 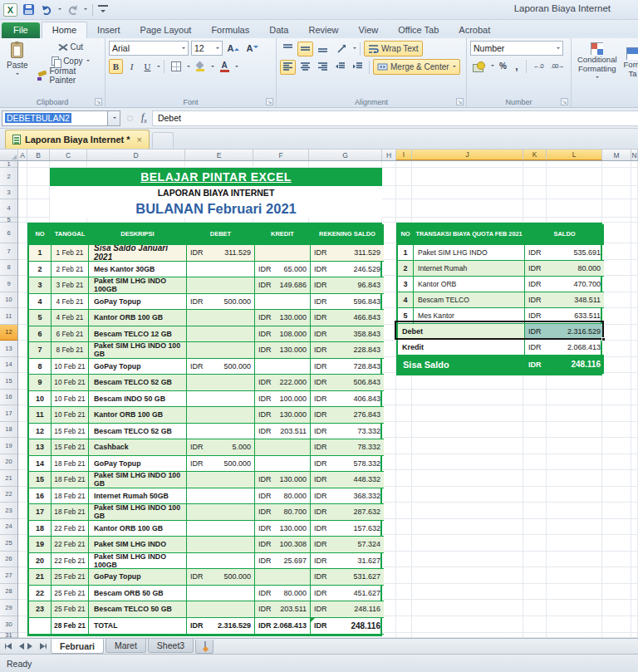 What do you see at coordinates (70, 75) in the screenshot?
I see `format-painter-button: Format Painter` at bounding box center [70, 75].